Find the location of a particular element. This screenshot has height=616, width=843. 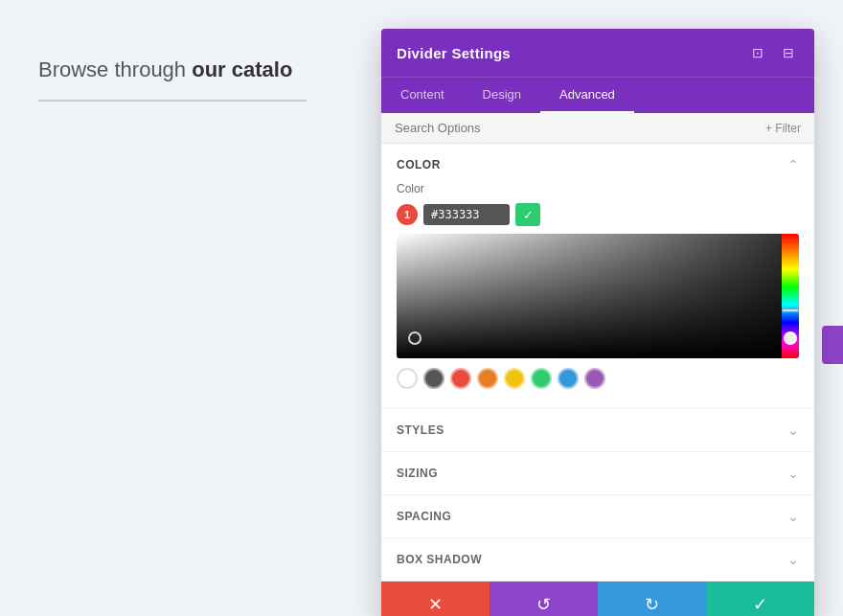

box-shadow-section-title: Box Shadow is located at coordinates (439, 559).